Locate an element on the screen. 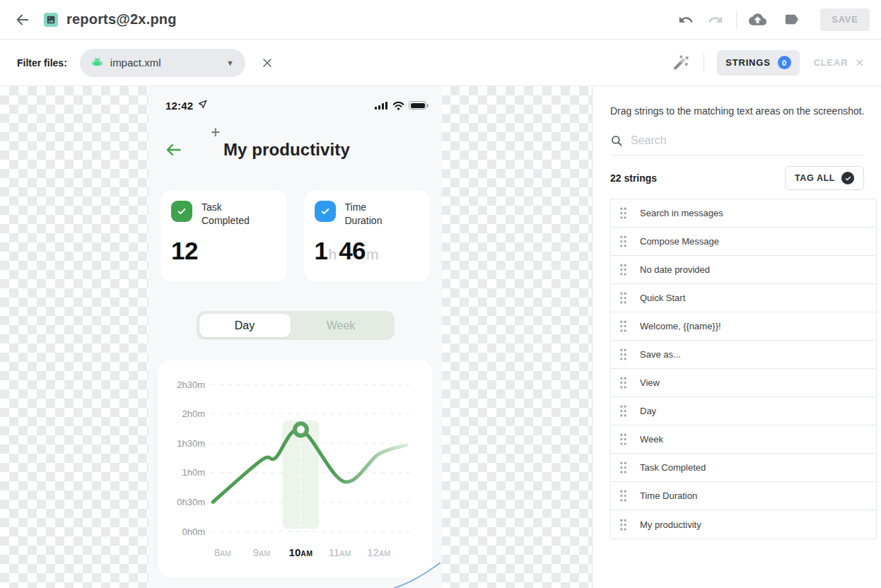  string-row: No date provided is located at coordinates (744, 270).